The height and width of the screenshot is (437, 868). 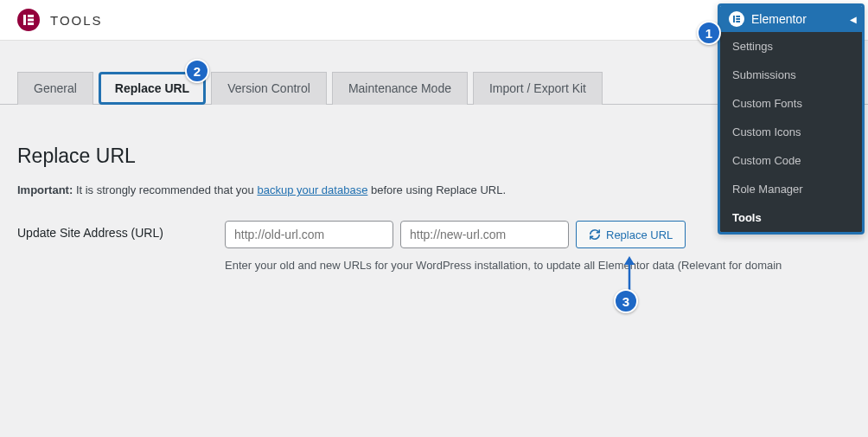 I want to click on refresh-icon, so click(x=595, y=235).